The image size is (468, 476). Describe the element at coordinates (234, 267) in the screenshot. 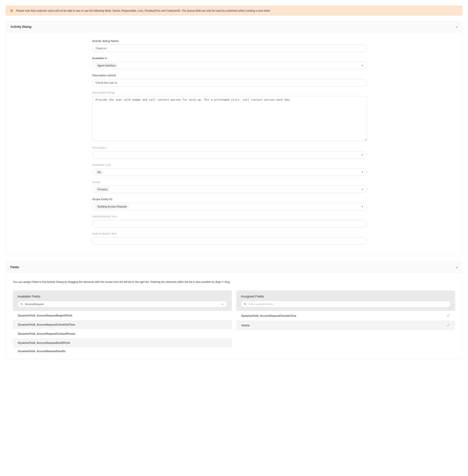

I see `fields-header: Fields ▴` at that location.